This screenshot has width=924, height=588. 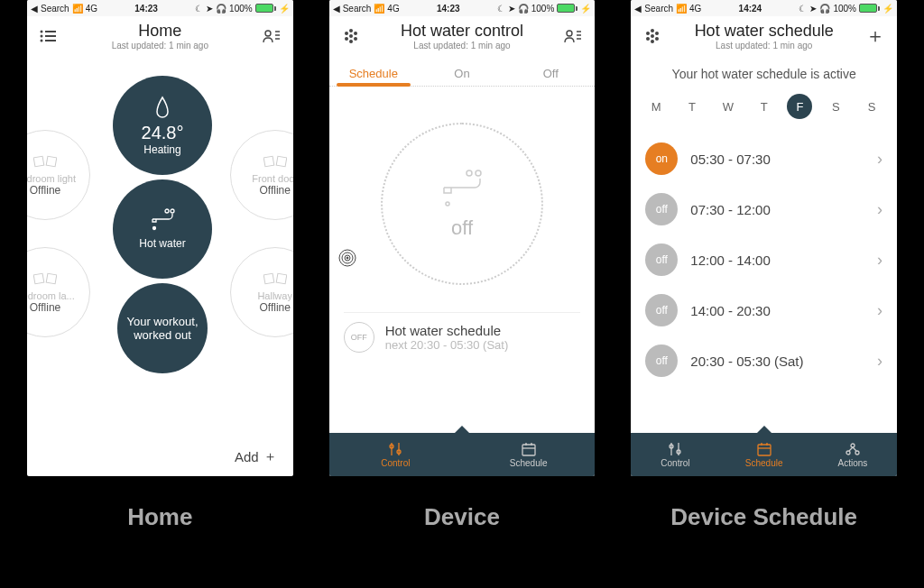 What do you see at coordinates (763, 260) in the screenshot?
I see `slot-row: off12:00 - 14:00›` at bounding box center [763, 260].